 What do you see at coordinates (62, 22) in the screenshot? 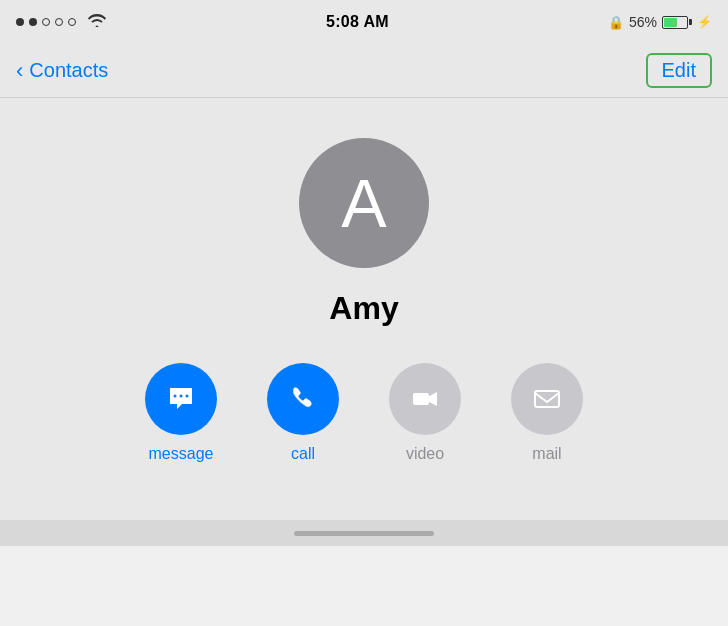
I see `signal-area` at bounding box center [62, 22].